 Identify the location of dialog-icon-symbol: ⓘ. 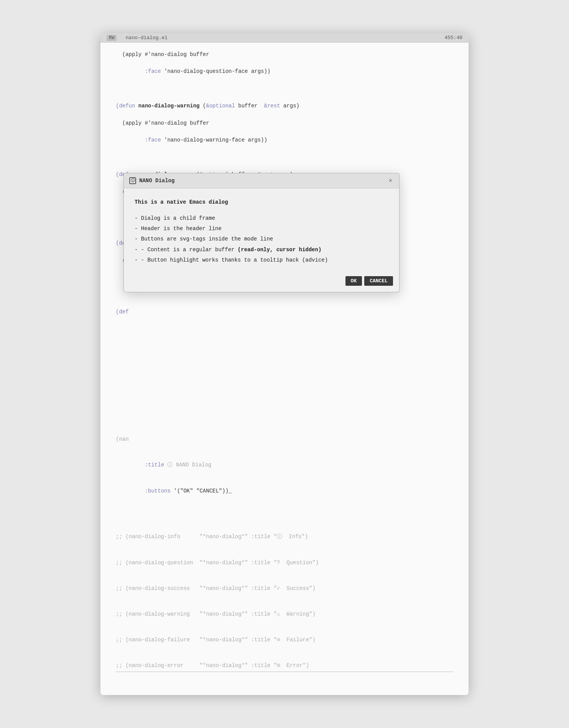
(133, 181).